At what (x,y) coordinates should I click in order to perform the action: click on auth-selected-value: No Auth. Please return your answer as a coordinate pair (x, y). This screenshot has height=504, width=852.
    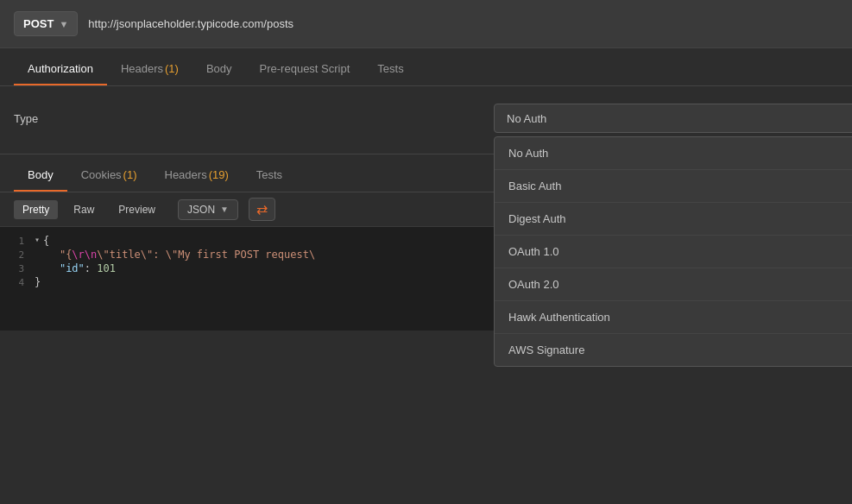
    Looking at the image, I should click on (527, 119).